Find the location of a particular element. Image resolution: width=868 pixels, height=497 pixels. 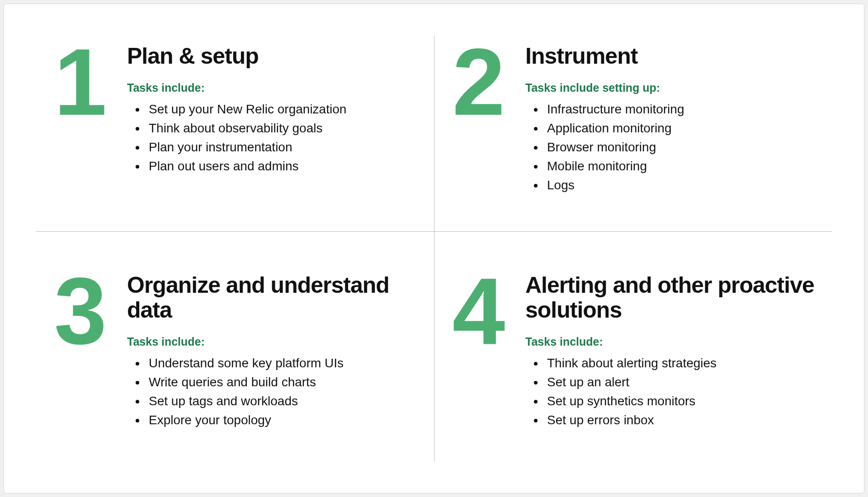

list-item: Plan out users and admins is located at coordinates (246, 166).